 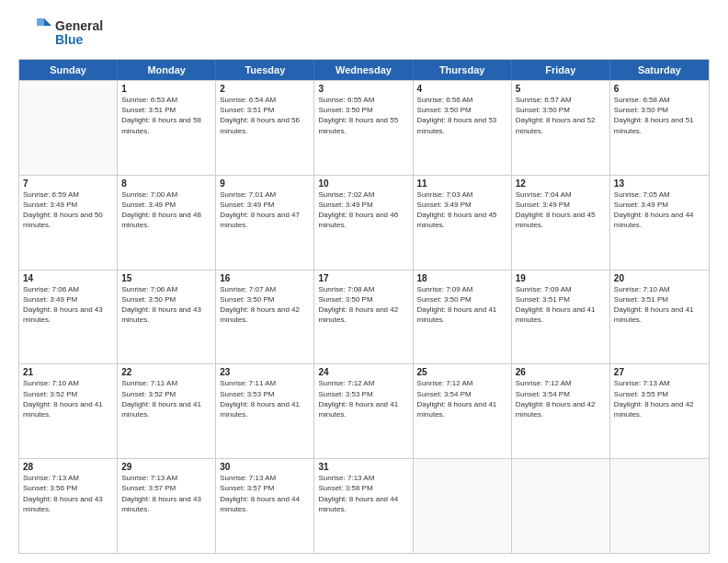 I want to click on day-number: 11, so click(x=462, y=184).